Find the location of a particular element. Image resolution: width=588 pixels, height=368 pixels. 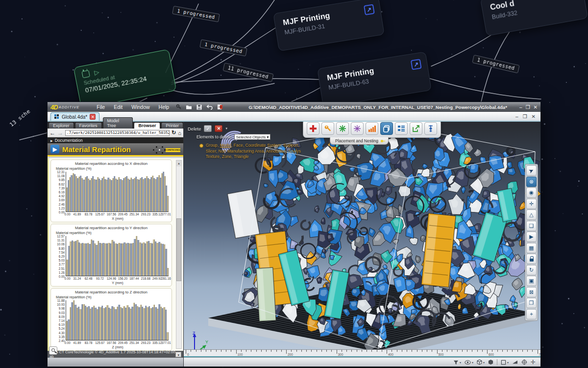

mode-tab-label: Placement and Nesting is located at coordinates (357, 141).